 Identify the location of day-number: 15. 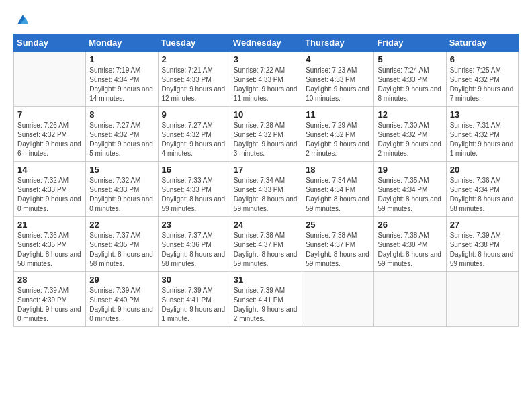
(122, 169).